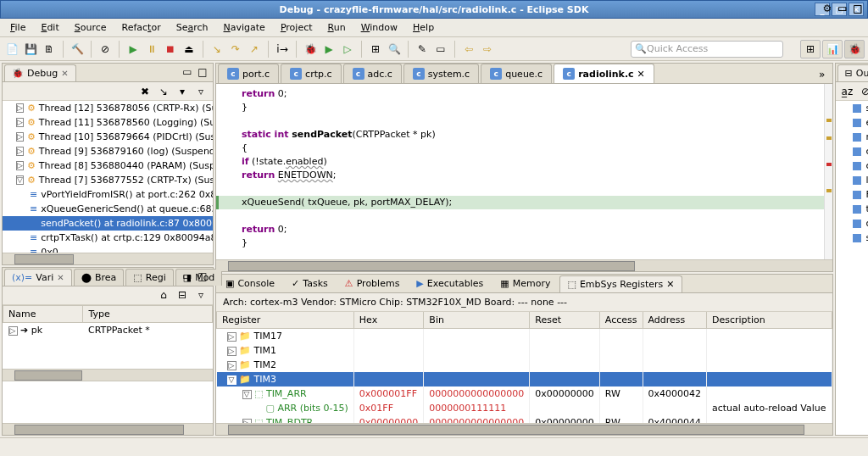 This screenshot has height=456, width=868. Describe the element at coordinates (31, 49) in the screenshot. I see `save-button: 💾` at that location.